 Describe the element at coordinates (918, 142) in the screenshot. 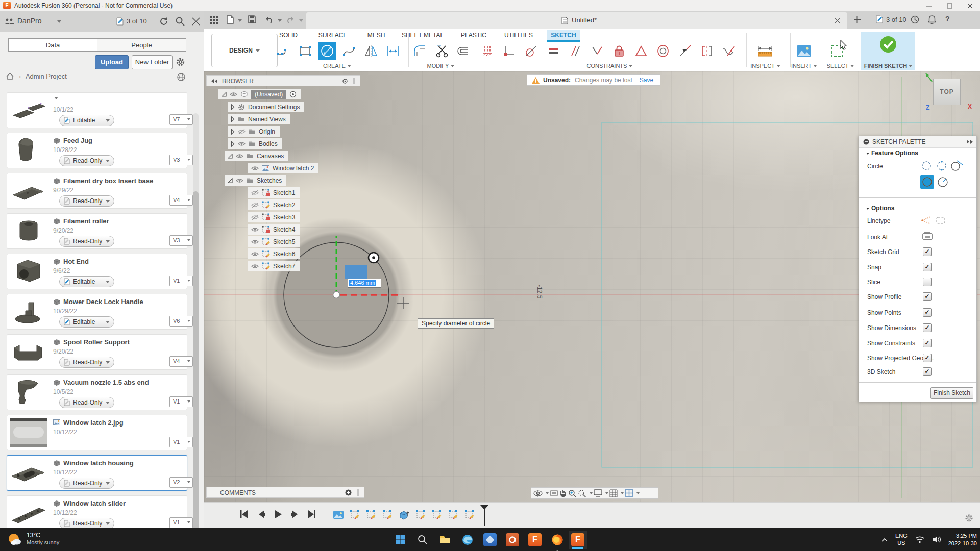

I see `palette-header: SKETCH PALETTE` at that location.